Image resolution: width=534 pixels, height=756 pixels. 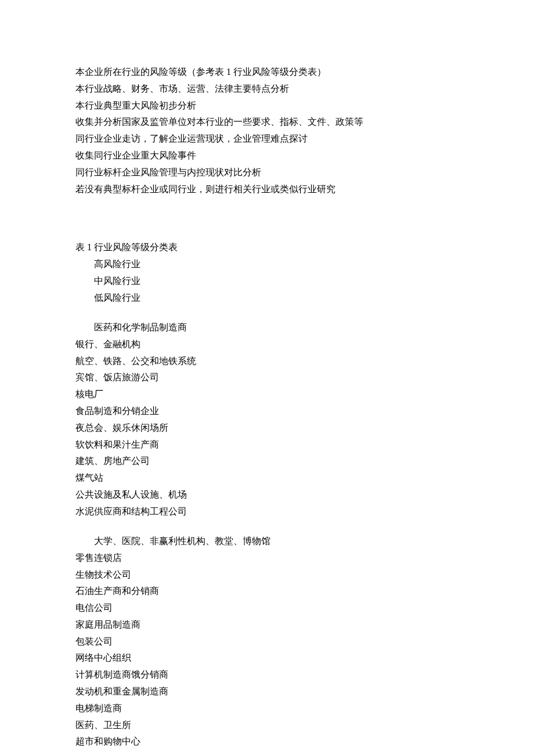 What do you see at coordinates (267, 642) in the screenshot?
I see `list-item: 包装公司` at bounding box center [267, 642].